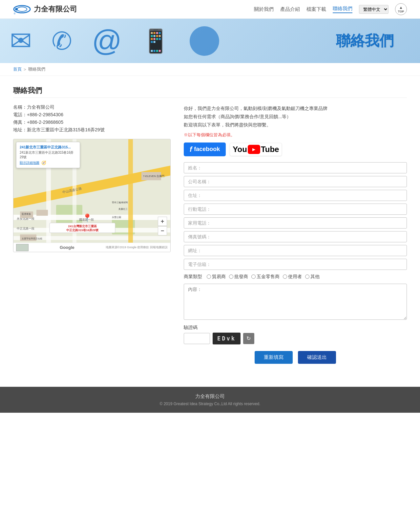 This screenshot has height=526, width=420. I want to click on captcha-refresh-button: ↻, so click(249, 339).